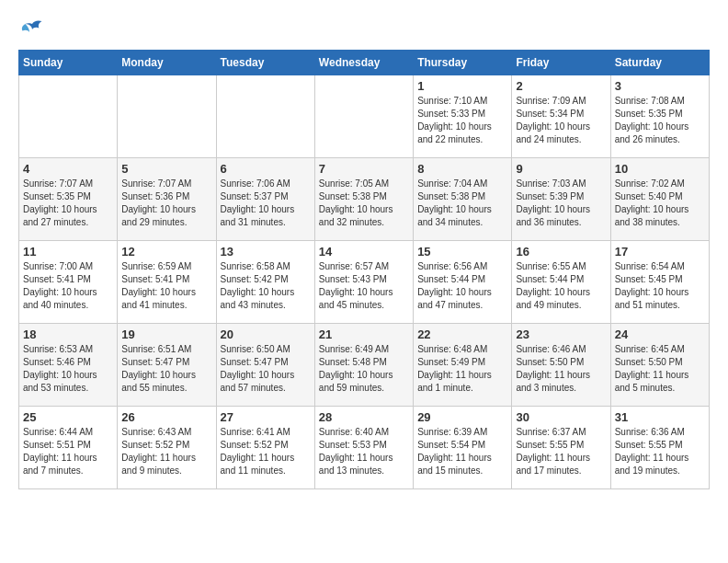 Image resolution: width=728 pixels, height=563 pixels. What do you see at coordinates (266, 418) in the screenshot?
I see `day-number: 27` at bounding box center [266, 418].